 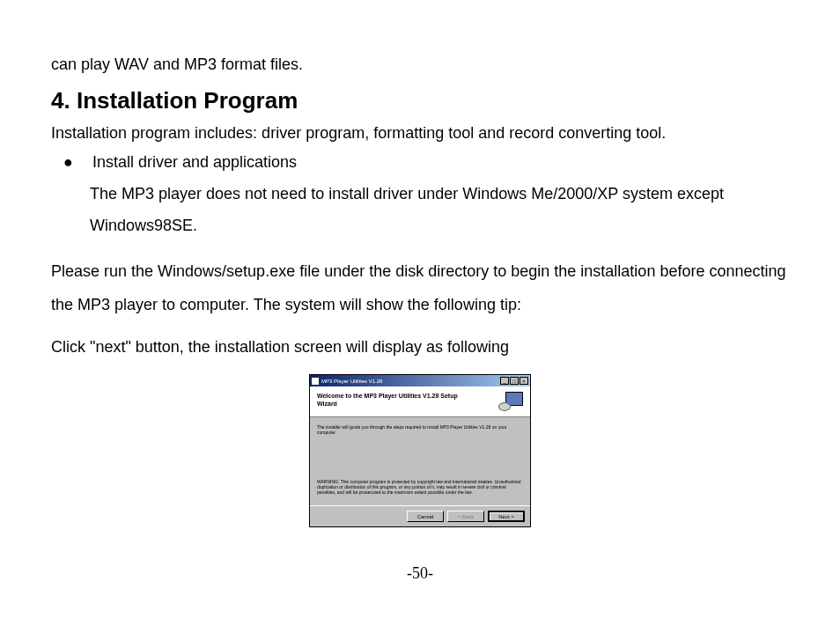 What do you see at coordinates (195, 162) in the screenshot?
I see `bullet-label: Install driver and applications` at bounding box center [195, 162].